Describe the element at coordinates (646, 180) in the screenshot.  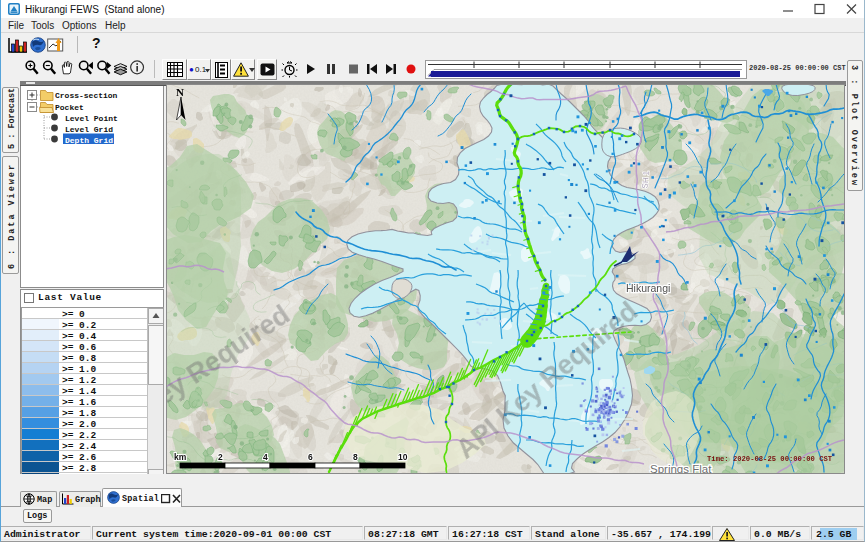
I see `svg-text: SH 1` at that location.